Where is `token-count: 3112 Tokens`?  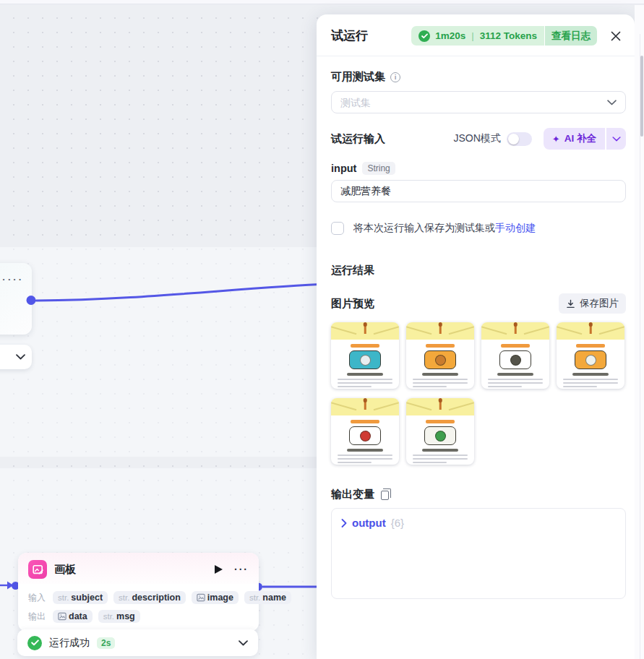 token-count: 3112 Tokens is located at coordinates (509, 36).